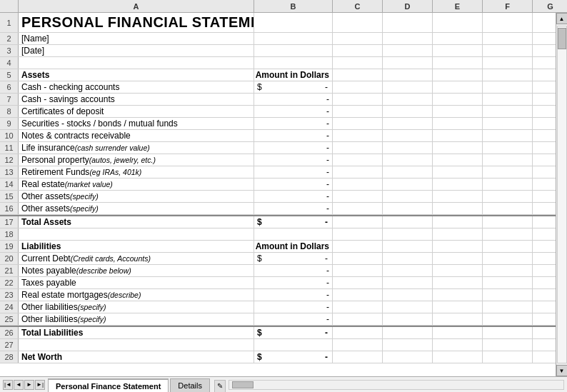 The width and height of the screenshot is (567, 392). Describe the element at coordinates (358, 295) in the screenshot. I see `cell-c23` at that location.